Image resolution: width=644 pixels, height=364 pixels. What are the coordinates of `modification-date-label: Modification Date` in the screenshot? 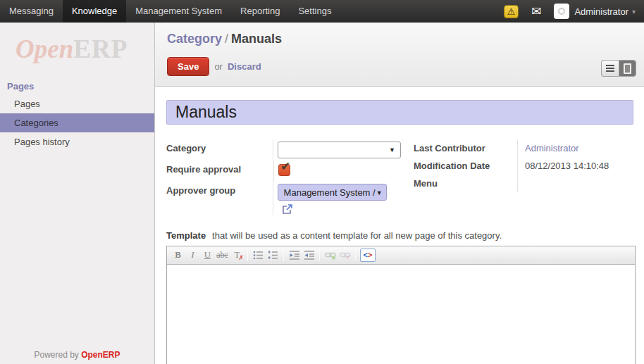 It's located at (466, 166).